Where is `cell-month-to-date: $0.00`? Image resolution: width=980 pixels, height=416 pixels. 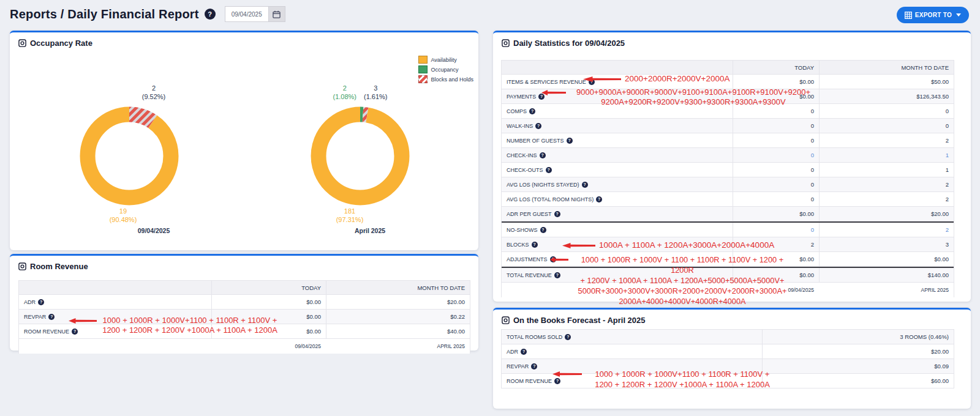
cell-month-to-date: $0.00 is located at coordinates (886, 259).